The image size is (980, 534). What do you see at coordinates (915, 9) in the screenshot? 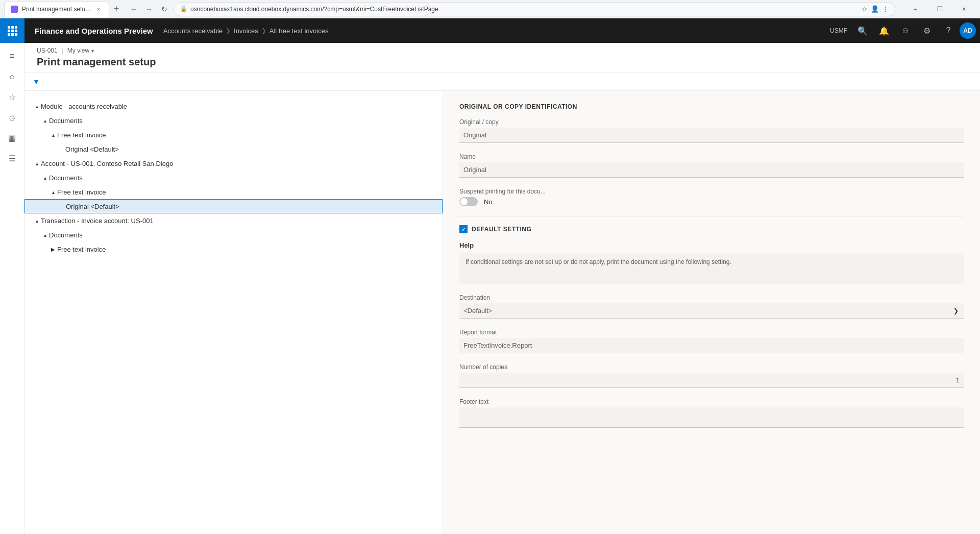
I see `minimize-button: −` at bounding box center [915, 9].